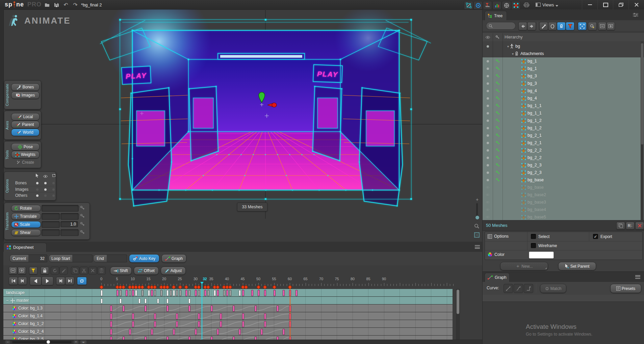 This screenshot has height=344, width=644. Describe the element at coordinates (553, 288) in the screenshot. I see `match-button: Match` at that location.